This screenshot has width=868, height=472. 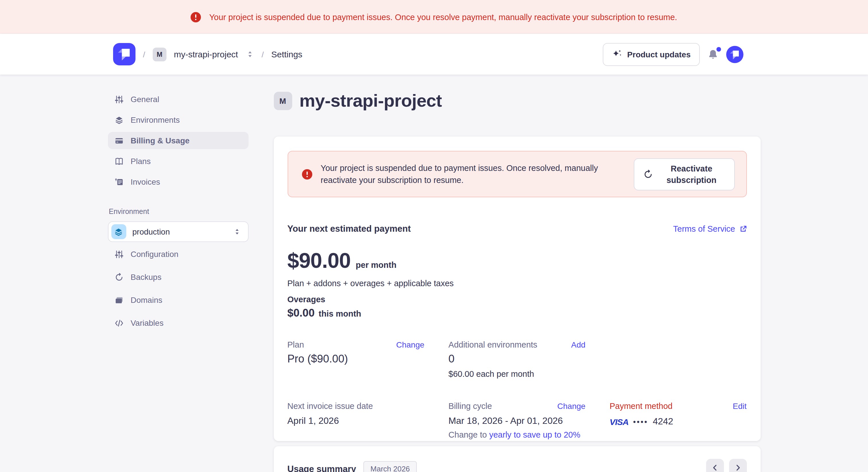 I want to click on suspension-banner: Your project is suspended due to payment…, so click(x=434, y=17).